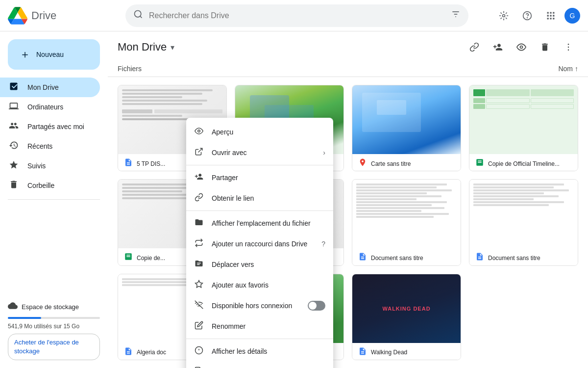 The height and width of the screenshot is (368, 588). Describe the element at coordinates (551, 16) in the screenshot. I see `apps-button` at that location.